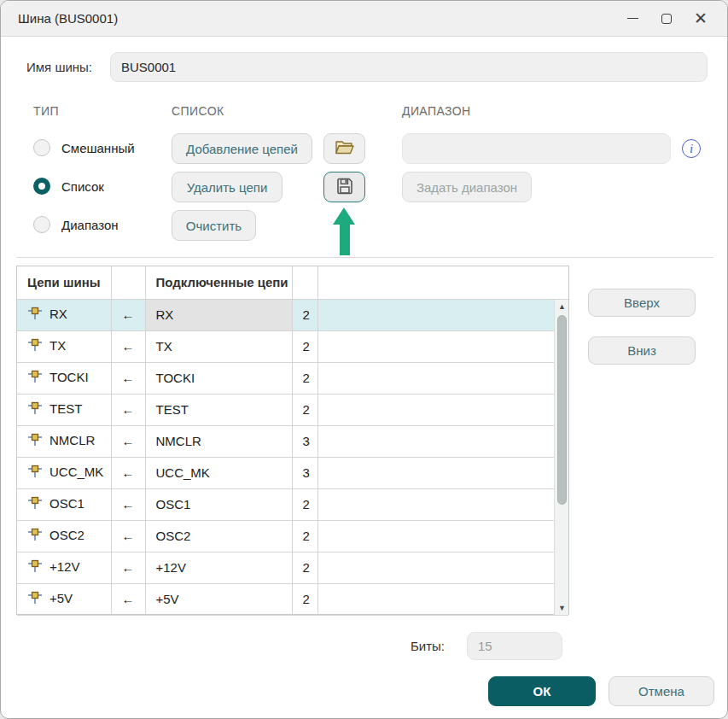 Image resolution: width=728 pixels, height=719 pixels. Describe the element at coordinates (84, 148) in the screenshot. I see `type-radio-option: Смешанный` at that location.